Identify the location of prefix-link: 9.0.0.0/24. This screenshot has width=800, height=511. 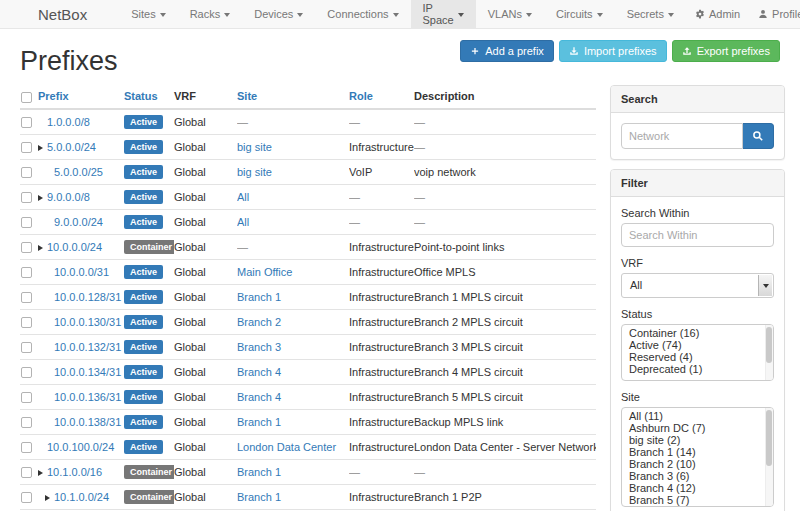
(78, 222).